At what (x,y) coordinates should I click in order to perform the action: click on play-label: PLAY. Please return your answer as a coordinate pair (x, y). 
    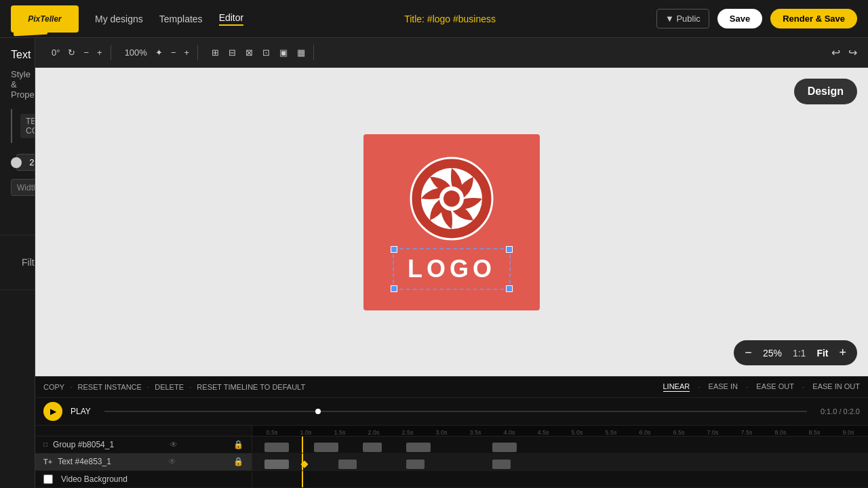
    Looking at the image, I should click on (81, 411).